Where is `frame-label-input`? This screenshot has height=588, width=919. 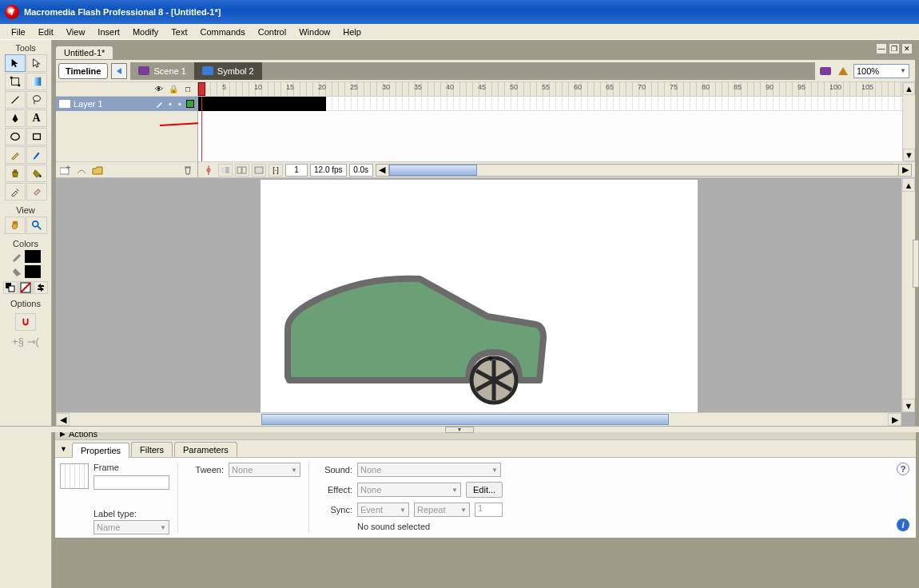
frame-label-input is located at coordinates (131, 483).